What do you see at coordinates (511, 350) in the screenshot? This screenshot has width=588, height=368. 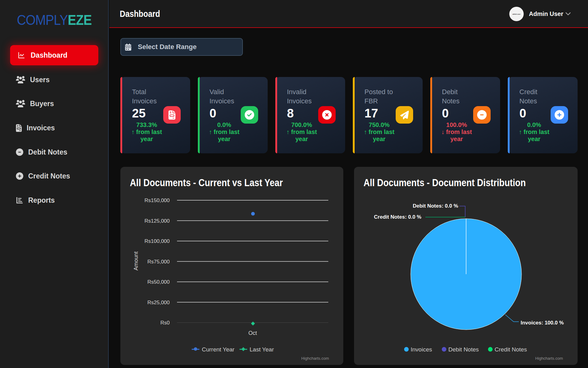 I see `svg-text: Credit Notes` at bounding box center [511, 350].